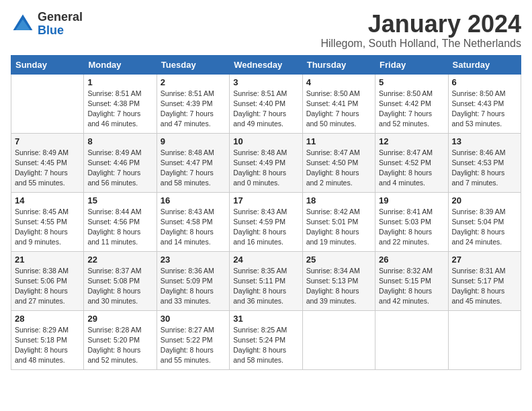 The width and height of the screenshot is (532, 411). What do you see at coordinates (266, 286) in the screenshot?
I see `day-info: Sunrise: 8:35 AMSunset: 5:11 PMDaylight:…` at bounding box center [266, 286].